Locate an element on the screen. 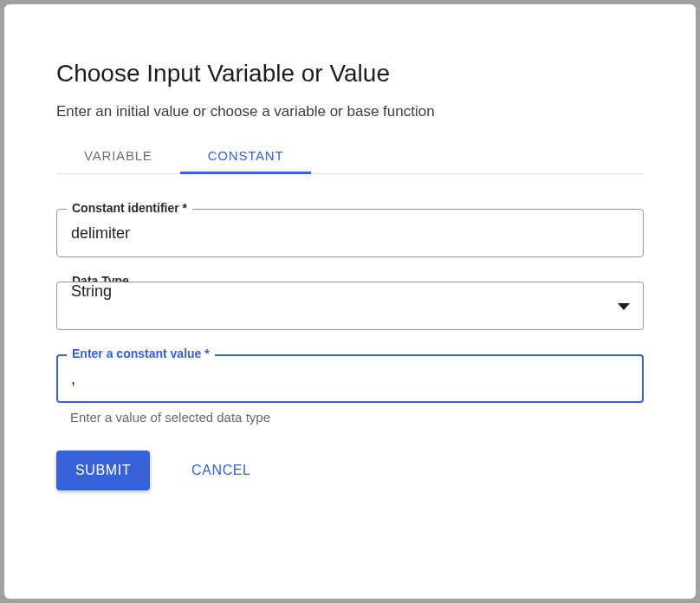  dialog-title: Choose Input Variable or Value is located at coordinates (350, 74).